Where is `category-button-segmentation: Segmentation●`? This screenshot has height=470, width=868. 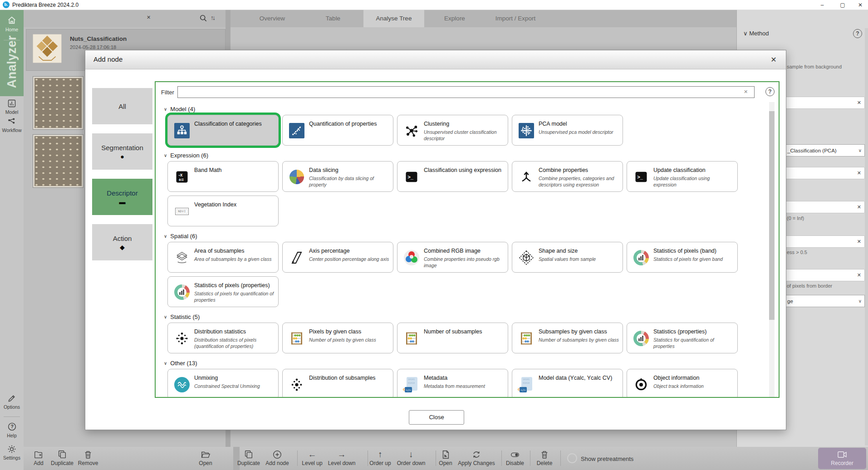 category-button-segmentation: Segmentation● is located at coordinates (123, 152).